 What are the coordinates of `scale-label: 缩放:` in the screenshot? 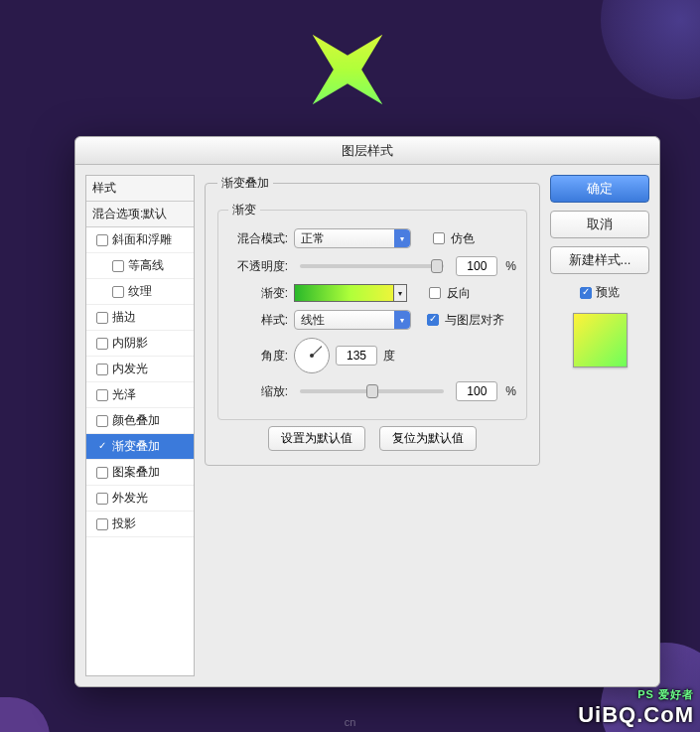 It's located at (258, 391).